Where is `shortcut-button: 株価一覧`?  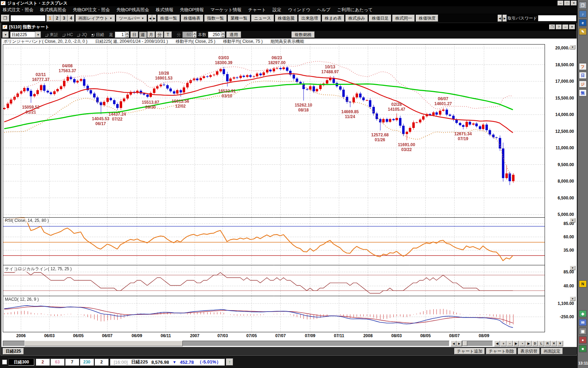
shortcut-button: 株価一覧 is located at coordinates (169, 18).